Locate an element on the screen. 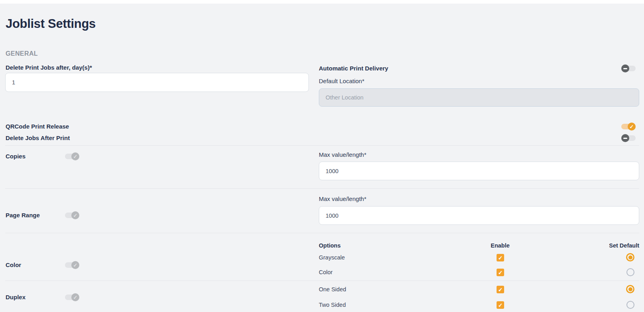 This screenshot has height=312, width=644. duplex-label: Duplex is located at coordinates (16, 297).